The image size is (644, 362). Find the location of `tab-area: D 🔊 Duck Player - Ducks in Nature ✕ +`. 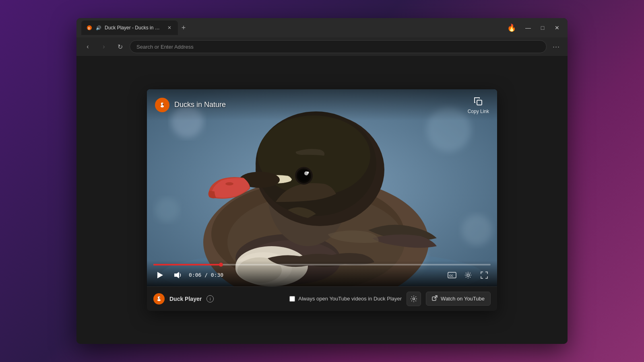

tab-area: D 🔊 Duck Player - Ducks in Nature ✕ + is located at coordinates (294, 28).